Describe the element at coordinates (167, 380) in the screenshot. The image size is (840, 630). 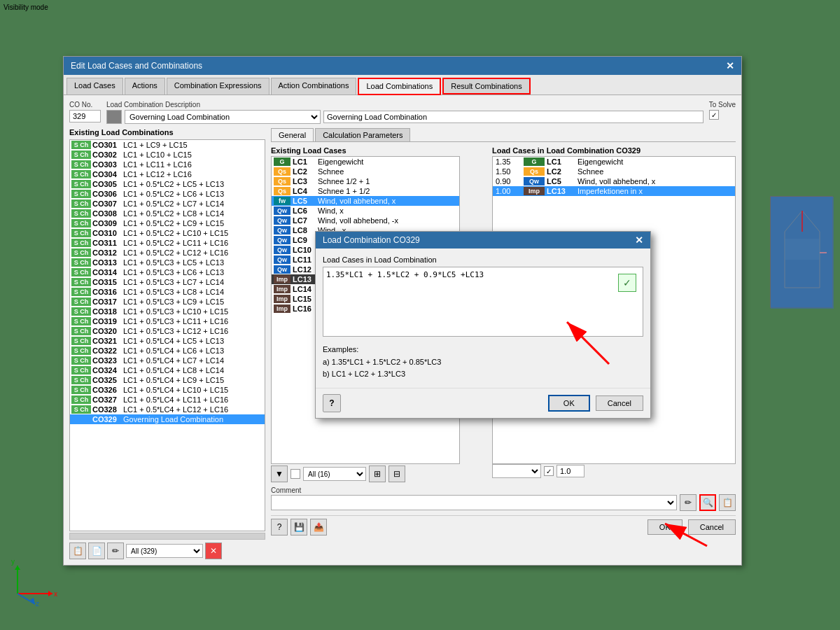
I see `combo-item-co325: S Ch CO325 LC1 + 0.5*LC4 + LC9 + LC15` at that location.